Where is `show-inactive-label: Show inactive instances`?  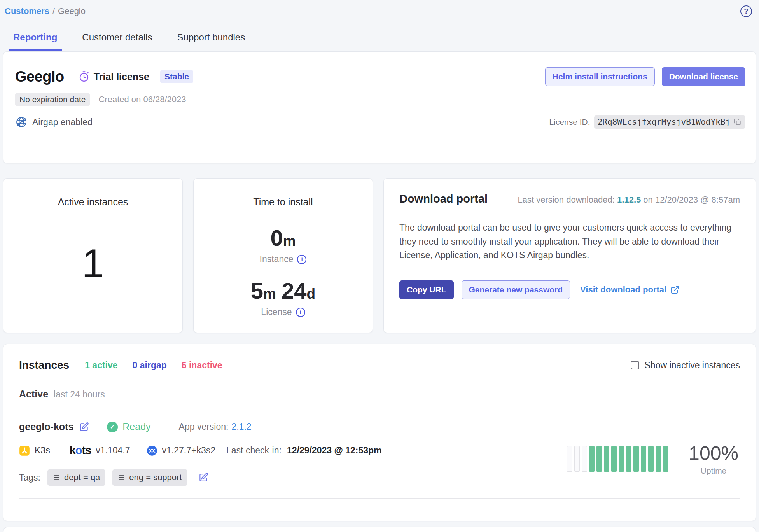
show-inactive-label: Show inactive instances is located at coordinates (692, 366).